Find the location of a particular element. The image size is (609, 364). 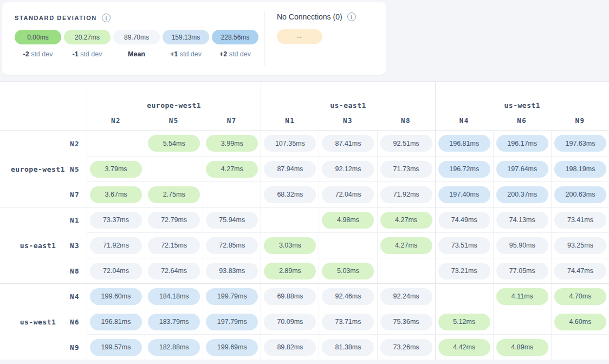

legend-item-label: +1 std dev is located at coordinates (186, 54).